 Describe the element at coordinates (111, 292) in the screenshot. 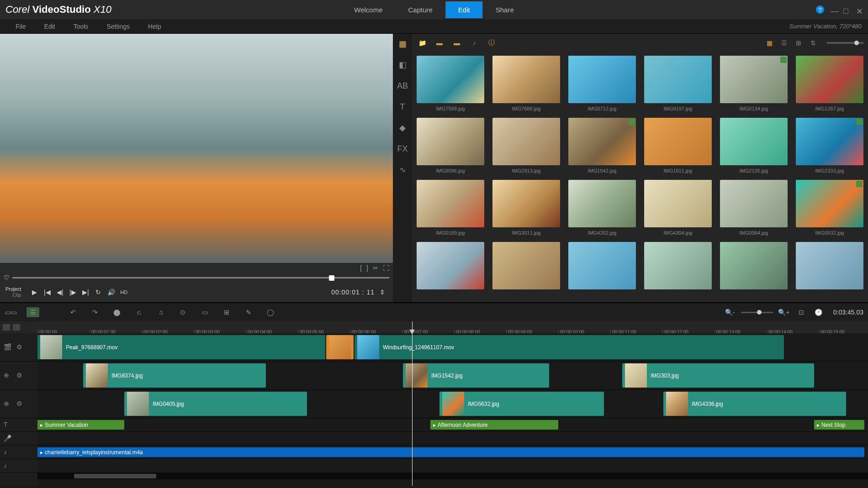

I see `volume-icon: 🔊` at that location.